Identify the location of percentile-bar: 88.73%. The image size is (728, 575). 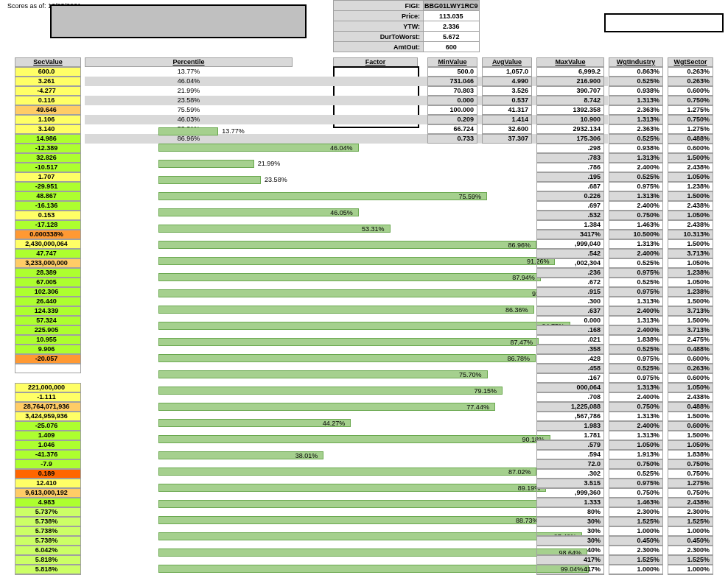
(376, 520).